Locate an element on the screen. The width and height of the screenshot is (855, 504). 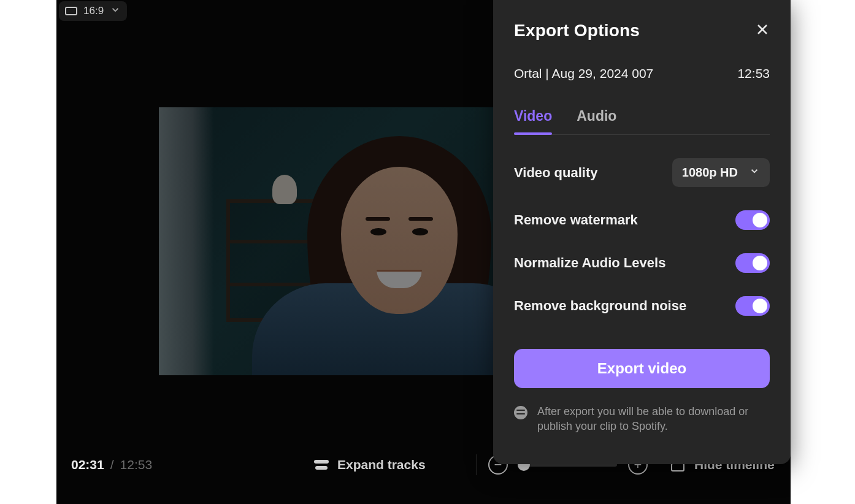
spotify-icon is located at coordinates (521, 413).